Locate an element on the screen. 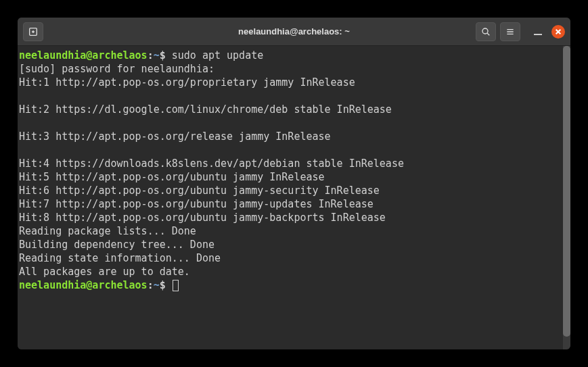  close-icon is located at coordinates (558, 32).